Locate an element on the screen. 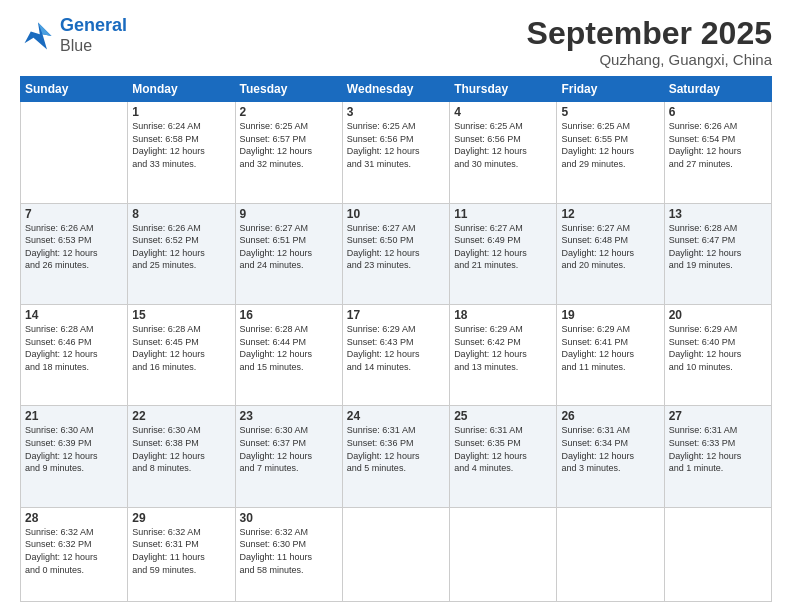 This screenshot has height=612, width=792. day-number: 24 is located at coordinates (396, 416).